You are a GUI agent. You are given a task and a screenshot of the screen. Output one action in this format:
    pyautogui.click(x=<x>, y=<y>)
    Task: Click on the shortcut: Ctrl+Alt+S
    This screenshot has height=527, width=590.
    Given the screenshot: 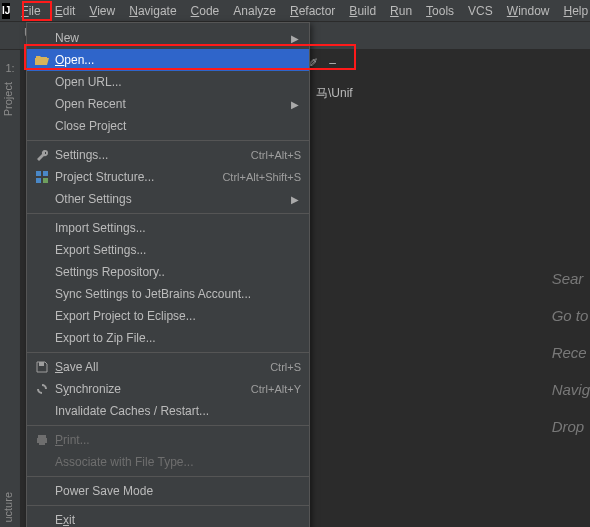 What is the action you would take?
    pyautogui.click(x=272, y=155)
    